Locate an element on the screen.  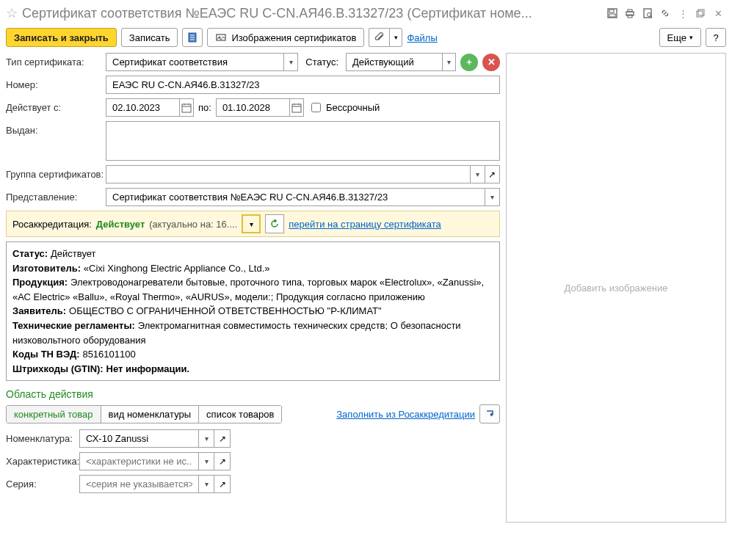
cert-group-select: ▾ ↗ is located at coordinates (302, 175).